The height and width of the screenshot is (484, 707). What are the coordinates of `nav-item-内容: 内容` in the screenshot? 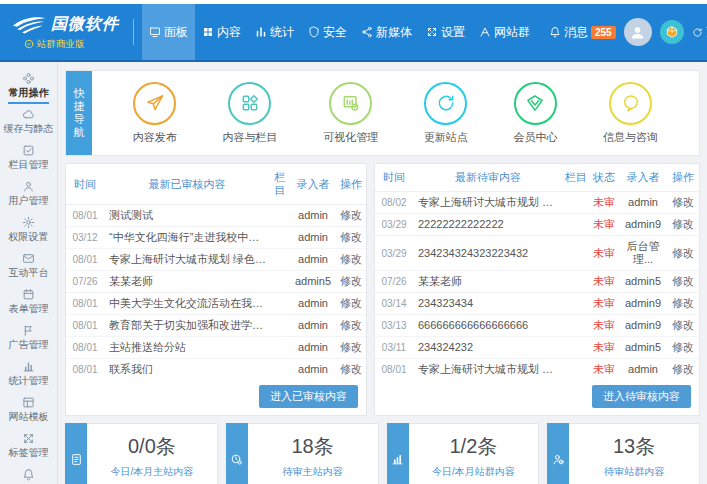 It's located at (222, 32).